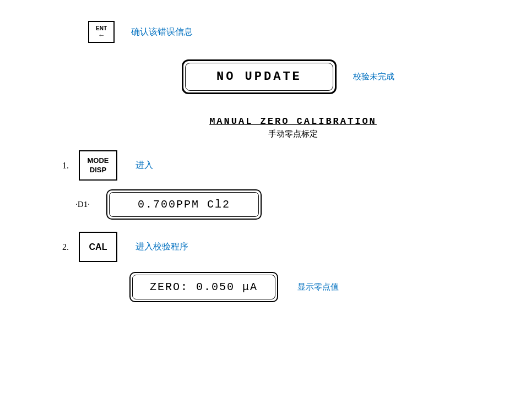 The height and width of the screenshot is (420, 531). What do you see at coordinates (162, 32) in the screenshot?
I see `confirm-text: 确认该错误信息` at bounding box center [162, 32].